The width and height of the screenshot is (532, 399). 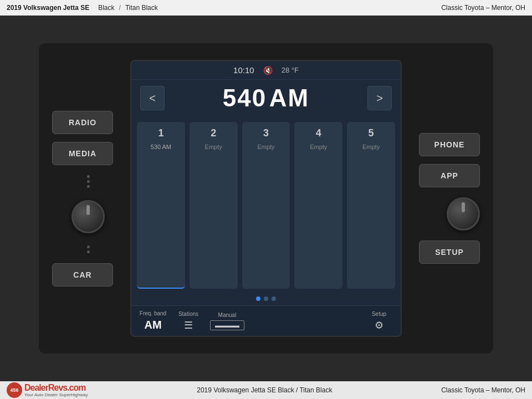 What do you see at coordinates (188, 314) in the screenshot?
I see `stations-label: Stations` at bounding box center [188, 314].